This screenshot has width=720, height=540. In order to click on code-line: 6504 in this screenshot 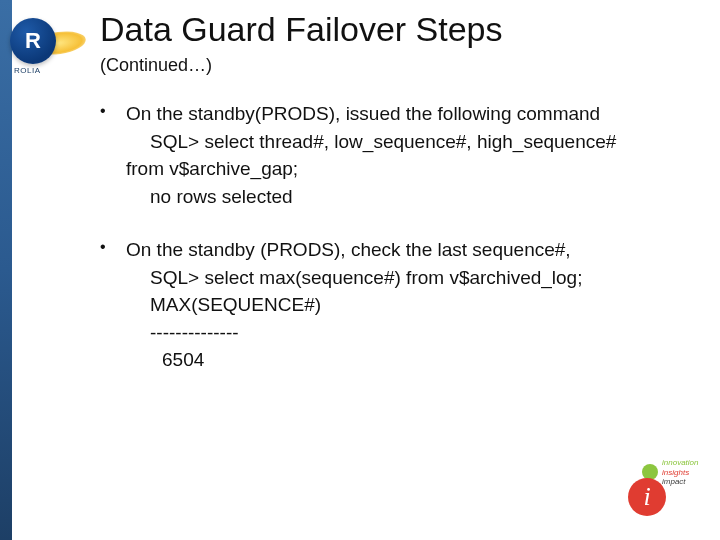, I will do `click(413, 360)`.